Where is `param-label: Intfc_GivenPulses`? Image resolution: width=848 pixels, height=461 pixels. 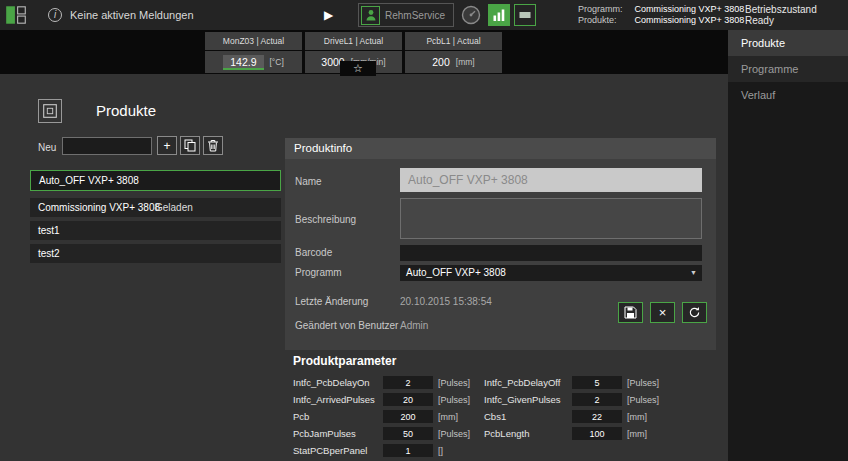
param-label: Intfc_GivenPulses is located at coordinates (528, 400).